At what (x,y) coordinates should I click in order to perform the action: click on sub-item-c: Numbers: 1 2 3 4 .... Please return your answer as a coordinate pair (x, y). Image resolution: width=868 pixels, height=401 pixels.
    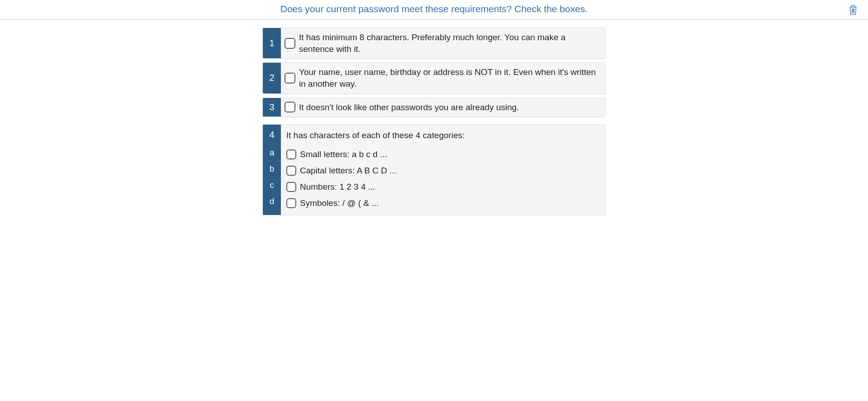
    Looking at the image, I should click on (443, 187).